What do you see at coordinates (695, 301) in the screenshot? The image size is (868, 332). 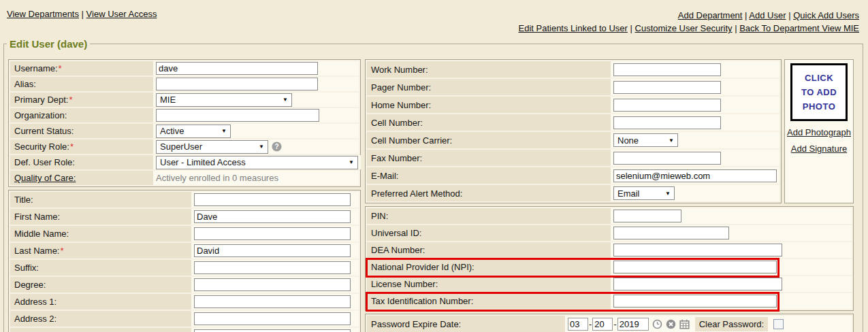 I see `tax-identification-number-input` at bounding box center [695, 301].